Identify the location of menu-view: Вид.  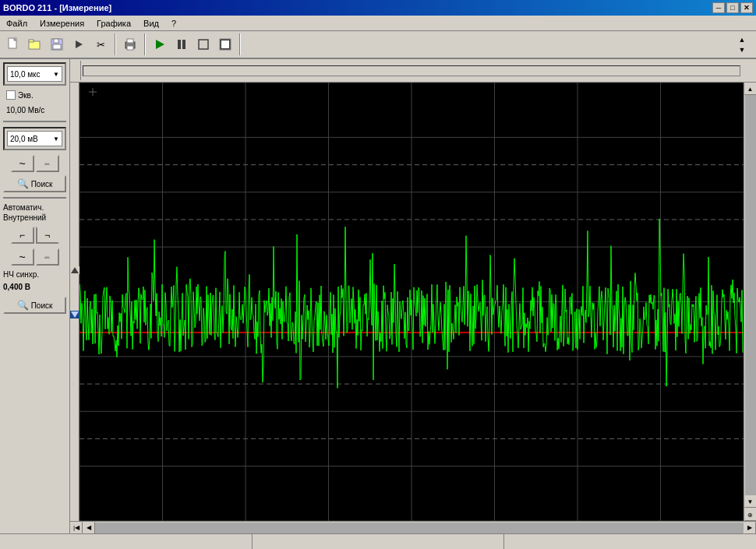
(151, 23).